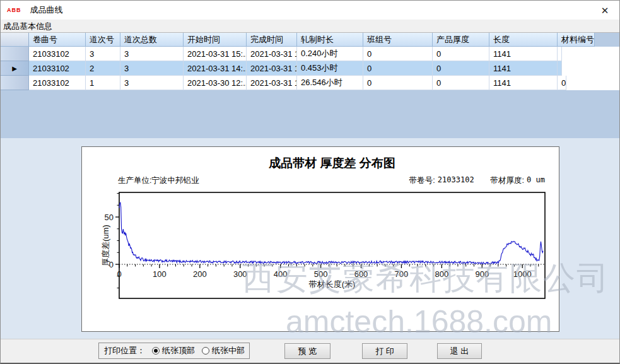 The image size is (620, 364). I want to click on close-button: ✕, so click(605, 10).